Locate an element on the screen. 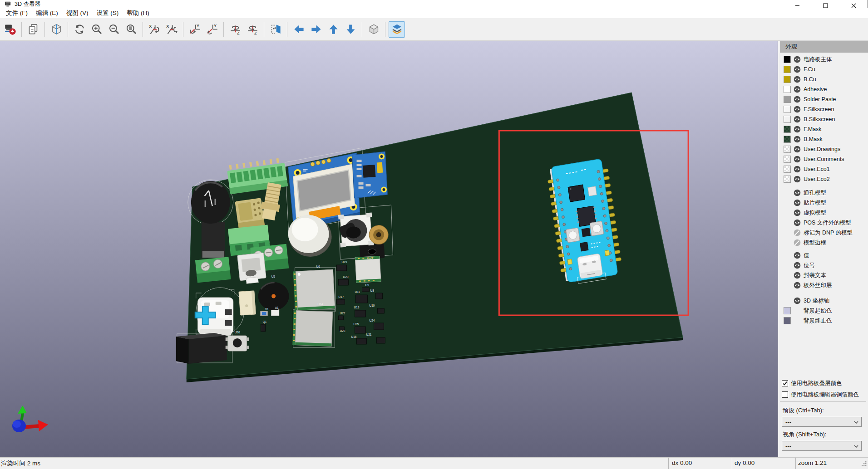 The image size is (868, 469). appearance-row: 值 is located at coordinates (826, 255).